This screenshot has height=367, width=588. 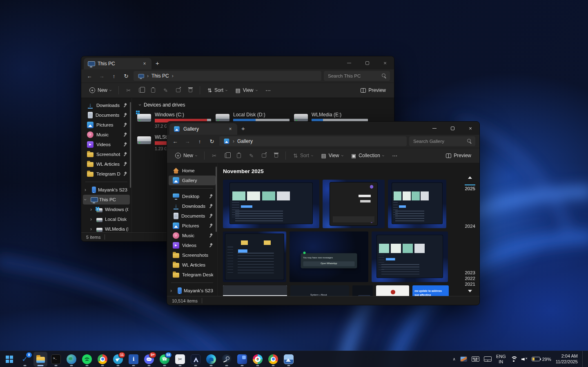 What do you see at coordinates (470, 273) in the screenshot?
I see `year-marker: 2023` at bounding box center [470, 273].